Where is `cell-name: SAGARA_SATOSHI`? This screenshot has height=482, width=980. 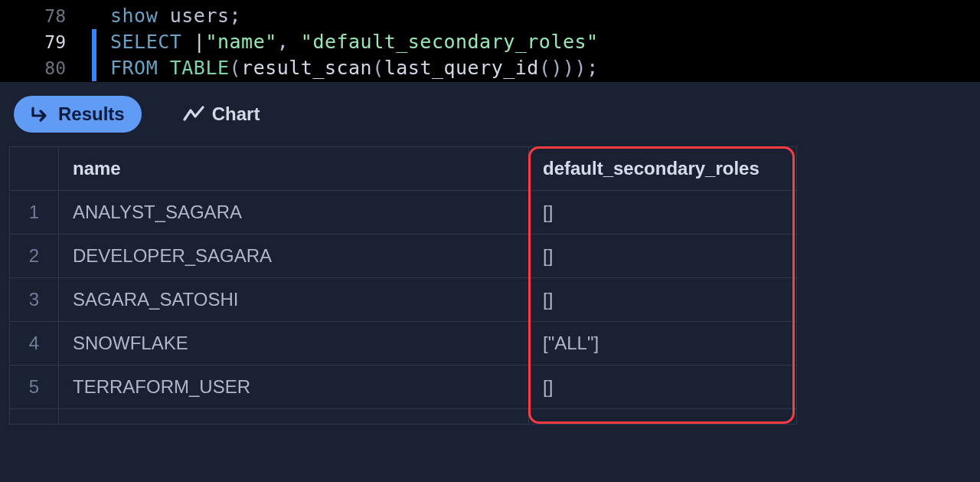 cell-name: SAGARA_SATOSHI is located at coordinates (294, 300).